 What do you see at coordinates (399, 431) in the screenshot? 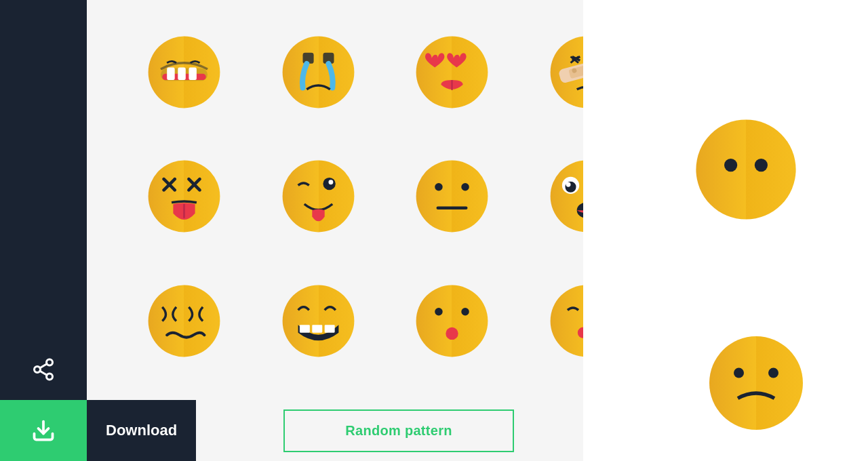
I see `random-pattern-button: Random pattern` at bounding box center [399, 431].